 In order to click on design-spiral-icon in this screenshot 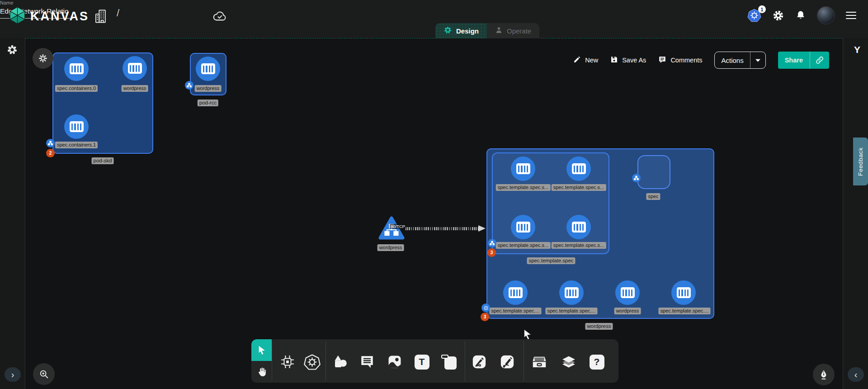, I will do `click(448, 31)`.